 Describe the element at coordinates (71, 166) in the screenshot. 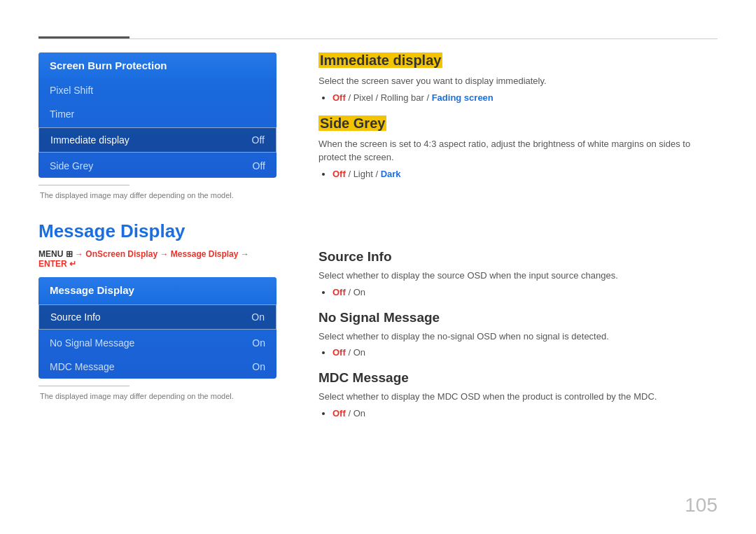

I see `menu-item-label: Side Grey` at that location.